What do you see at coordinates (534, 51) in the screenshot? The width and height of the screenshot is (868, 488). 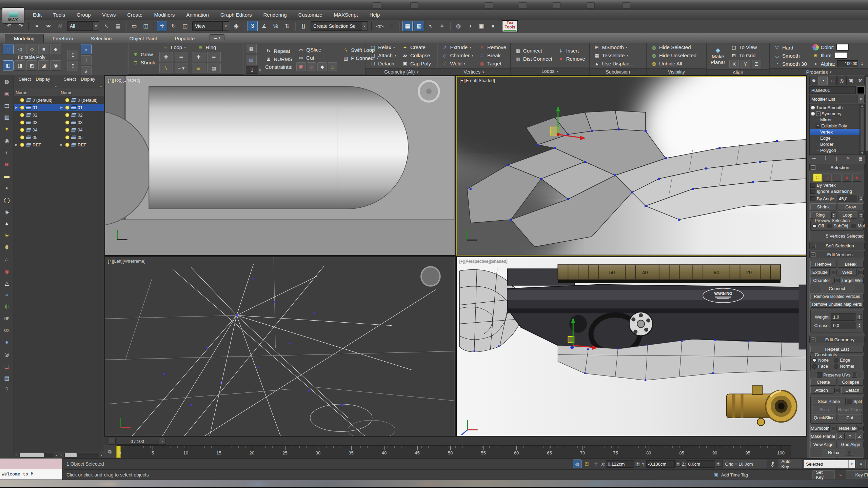 I see `connect-button: ▦Connect` at bounding box center [534, 51].